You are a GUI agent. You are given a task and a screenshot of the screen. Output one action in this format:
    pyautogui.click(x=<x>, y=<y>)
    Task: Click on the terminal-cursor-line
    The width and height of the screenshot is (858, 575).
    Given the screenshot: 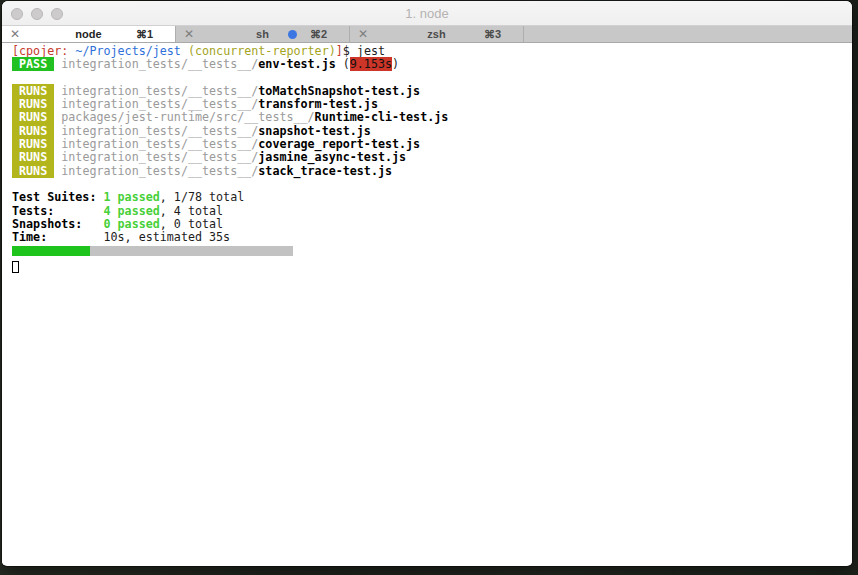 What is the action you would take?
    pyautogui.click(x=432, y=266)
    